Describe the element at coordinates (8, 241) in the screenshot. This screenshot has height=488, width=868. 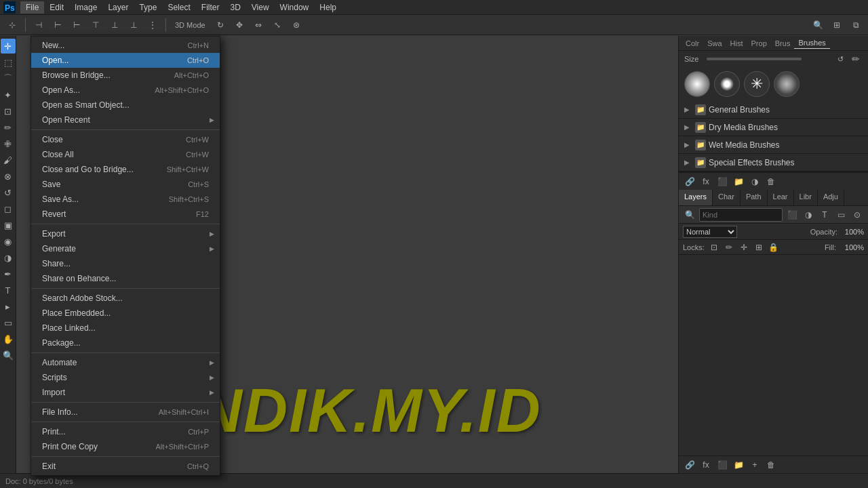
I see `blur-tool: ◉` at that location.